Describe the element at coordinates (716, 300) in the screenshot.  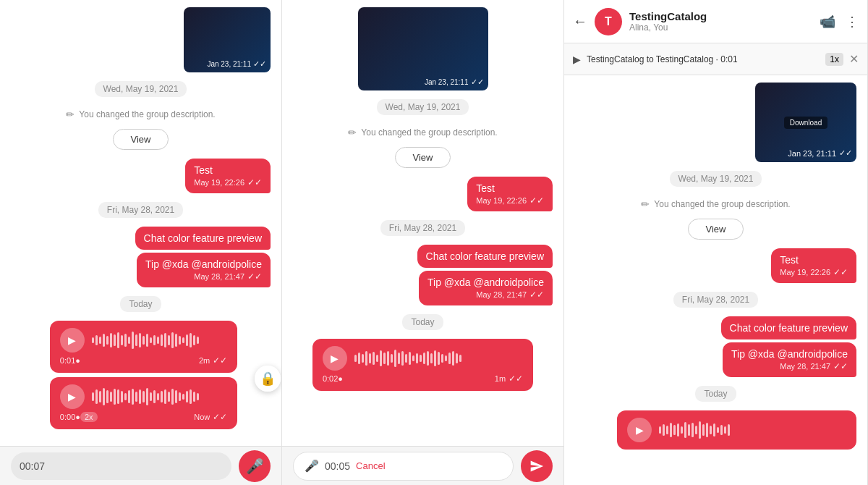
I see `date-divider-3b: Fri, May 28, 2021` at that location.